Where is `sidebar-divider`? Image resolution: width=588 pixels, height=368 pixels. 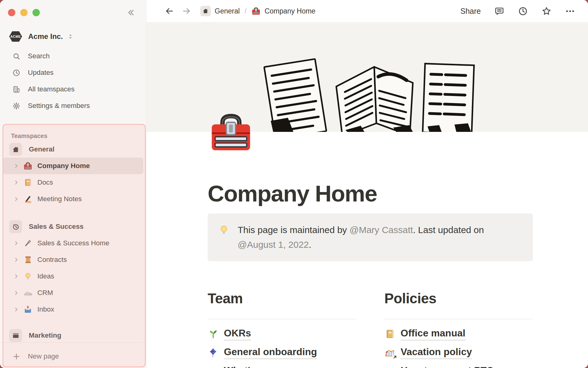 sidebar-divider is located at coordinates (73, 342).